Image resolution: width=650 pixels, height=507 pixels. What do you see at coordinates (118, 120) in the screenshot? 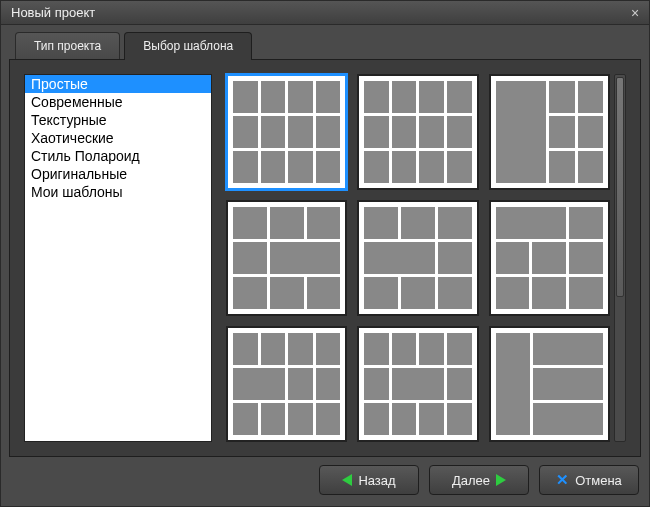
I see `list-item: Текстурные` at bounding box center [118, 120].